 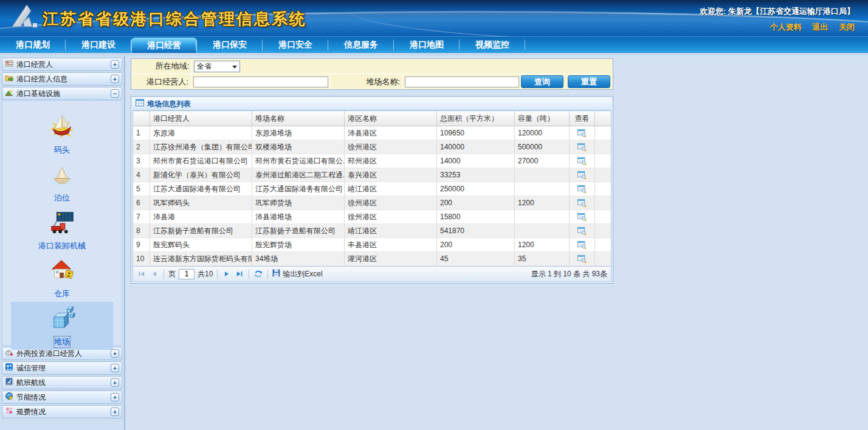 What do you see at coordinates (63, 64) in the screenshot?
I see `group-label: 港口经营人` at bounding box center [63, 64].